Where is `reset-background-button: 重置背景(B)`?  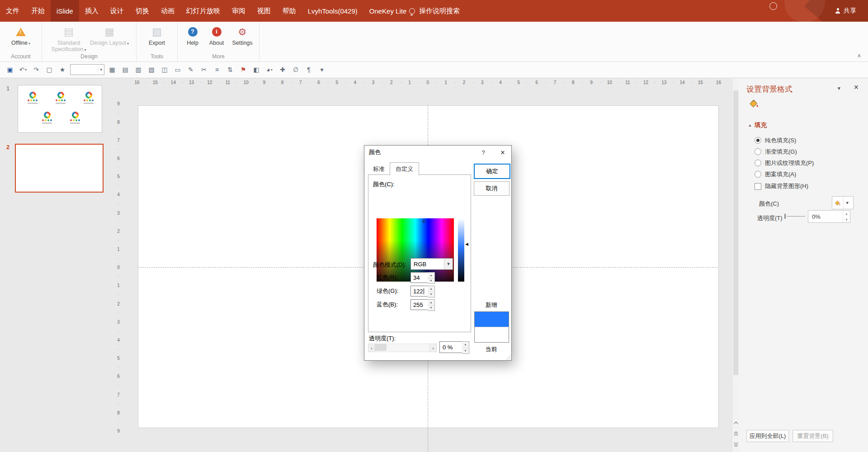
reset-background-button: 重置背景(B) is located at coordinates (813, 436).